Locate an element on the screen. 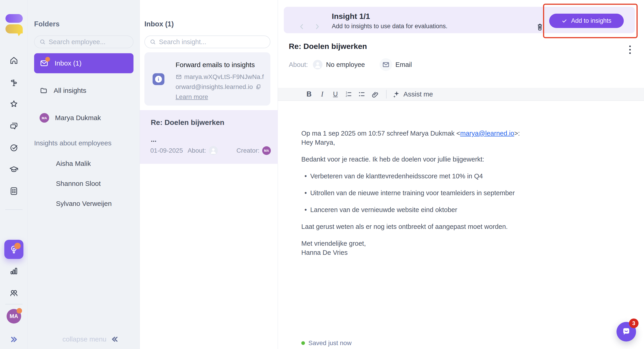 The width and height of the screenshot is (644, 349). user-avatar-initials: MA is located at coordinates (14, 316).